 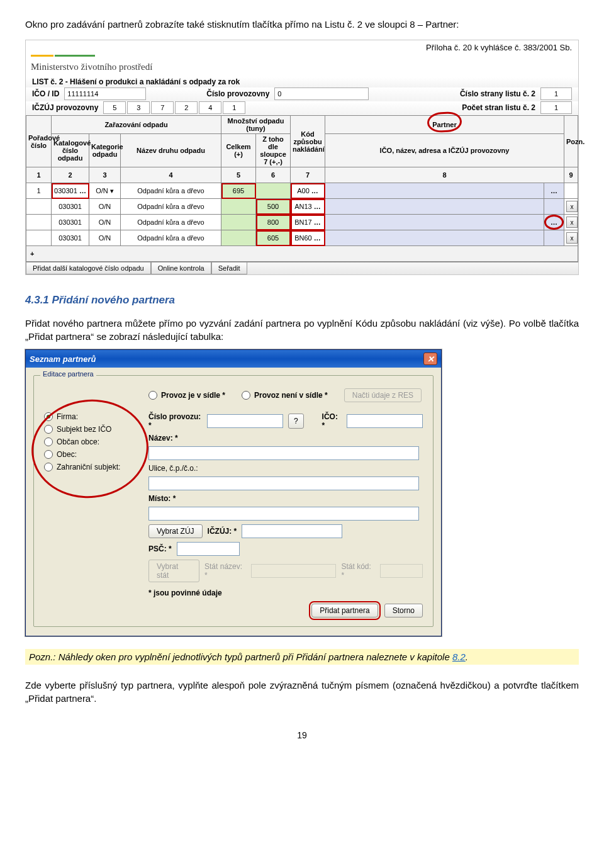 What do you see at coordinates (187, 395) in the screenshot?
I see `radio-provoz-v-sidle: Provoz je v sídle *` at bounding box center [187, 395].